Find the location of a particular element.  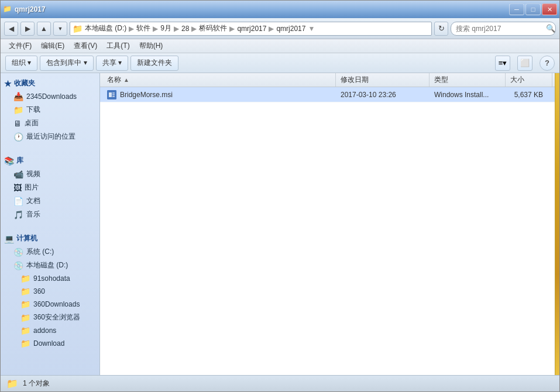

breadcrumb-part-5: 桥码软件 is located at coordinates (213, 28).